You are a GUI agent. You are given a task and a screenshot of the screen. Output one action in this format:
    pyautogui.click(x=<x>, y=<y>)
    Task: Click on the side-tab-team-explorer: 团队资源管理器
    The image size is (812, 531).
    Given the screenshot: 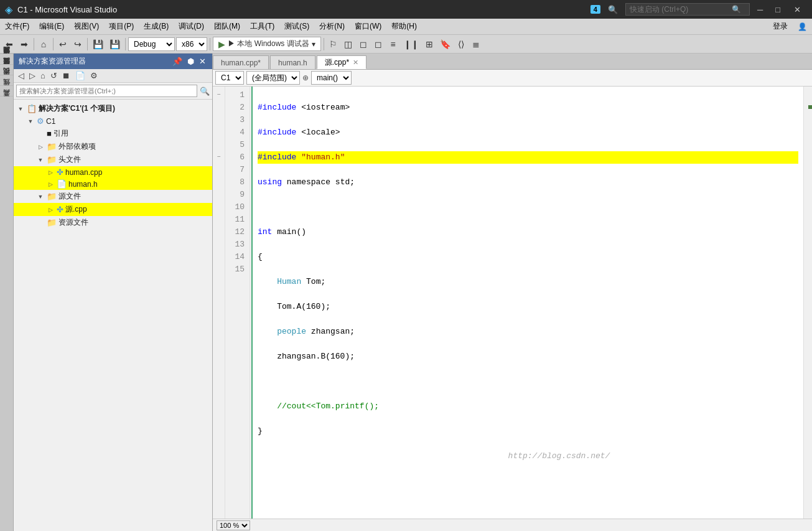 What is the action you would take?
    pyautogui.click(x=6, y=70)
    